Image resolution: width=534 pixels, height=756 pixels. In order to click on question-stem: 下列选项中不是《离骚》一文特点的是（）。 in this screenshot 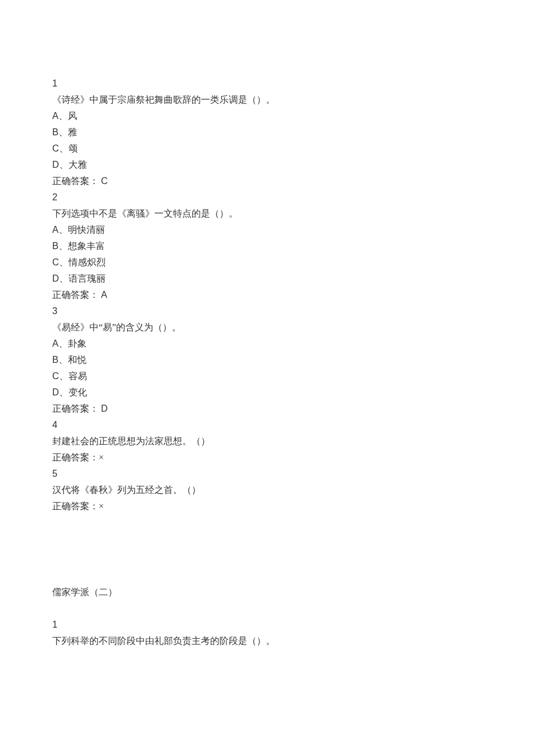, I will do `click(267, 214)`.